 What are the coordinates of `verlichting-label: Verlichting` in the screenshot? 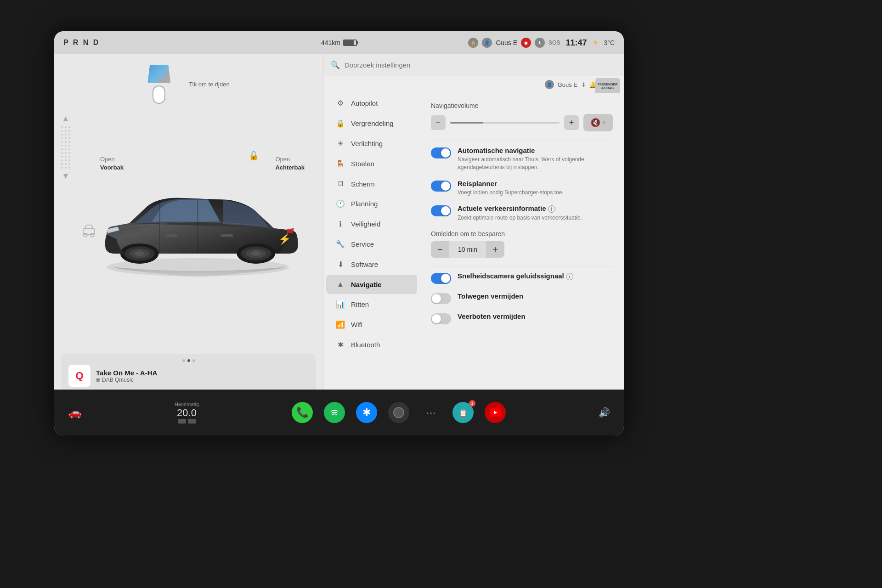 It's located at (367, 143).